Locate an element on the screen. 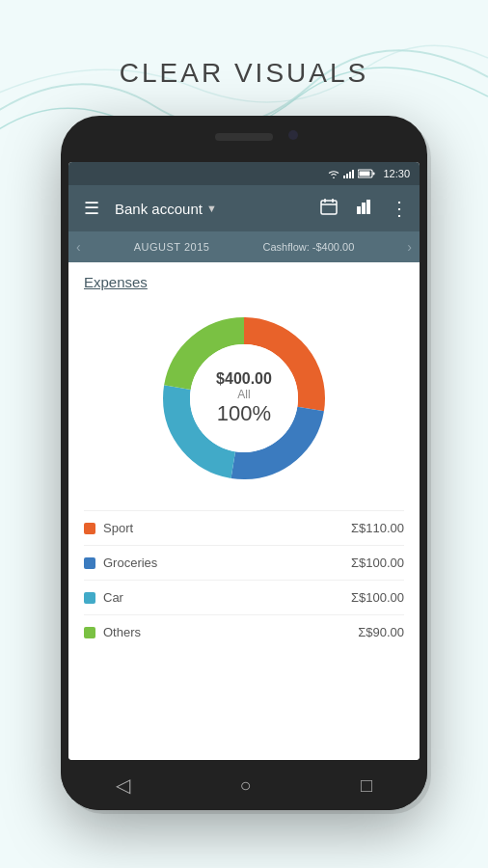 The image size is (488, 868). legend-left-1: Groceries is located at coordinates (121, 563).